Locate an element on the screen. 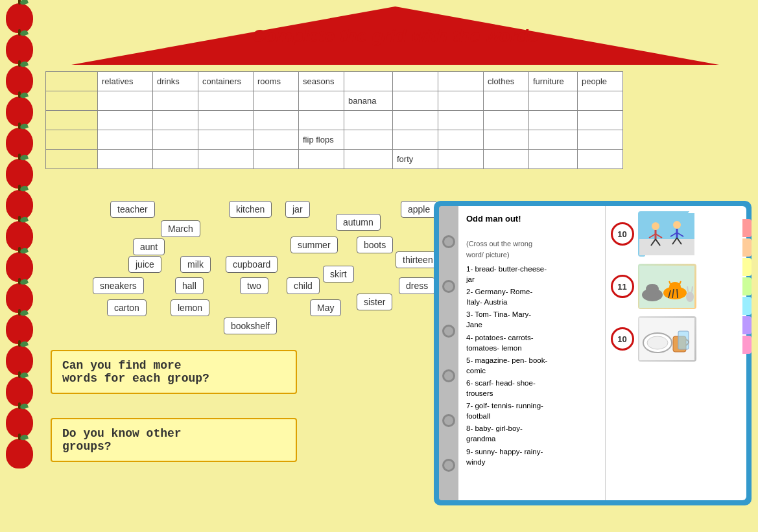 The width and height of the screenshot is (758, 532). odd-item-2: 2- Germany- Rome- Italy- Austria is located at coordinates (532, 297).